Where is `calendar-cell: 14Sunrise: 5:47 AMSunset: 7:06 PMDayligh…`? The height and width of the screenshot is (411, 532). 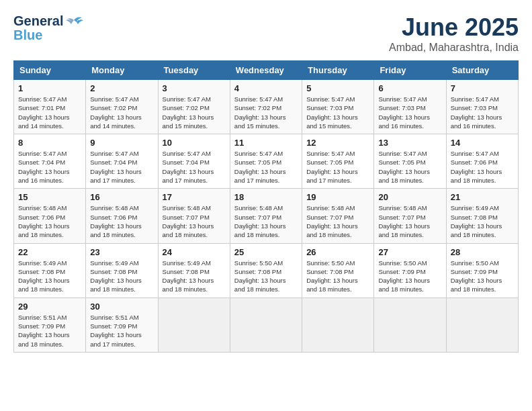
calendar-cell: 14Sunrise: 5:47 AMSunset: 7:06 PMDayligh… is located at coordinates (482, 161).